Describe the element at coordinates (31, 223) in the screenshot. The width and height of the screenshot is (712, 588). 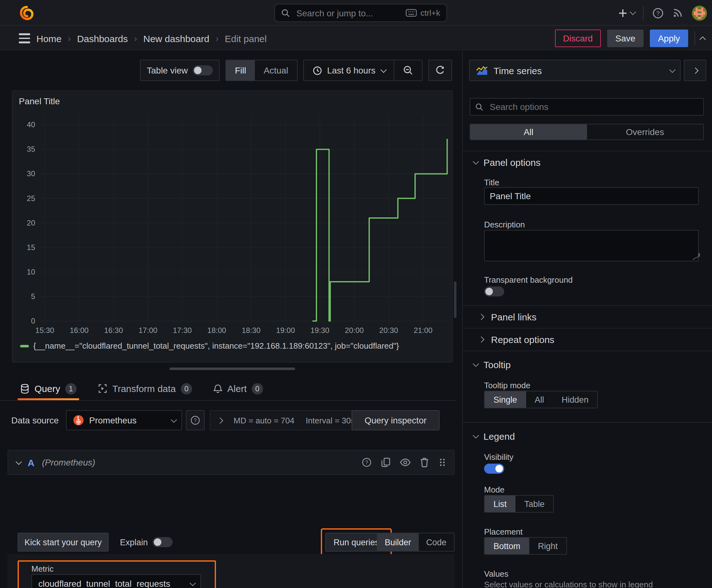
I see `svg-text: 20` at that location.